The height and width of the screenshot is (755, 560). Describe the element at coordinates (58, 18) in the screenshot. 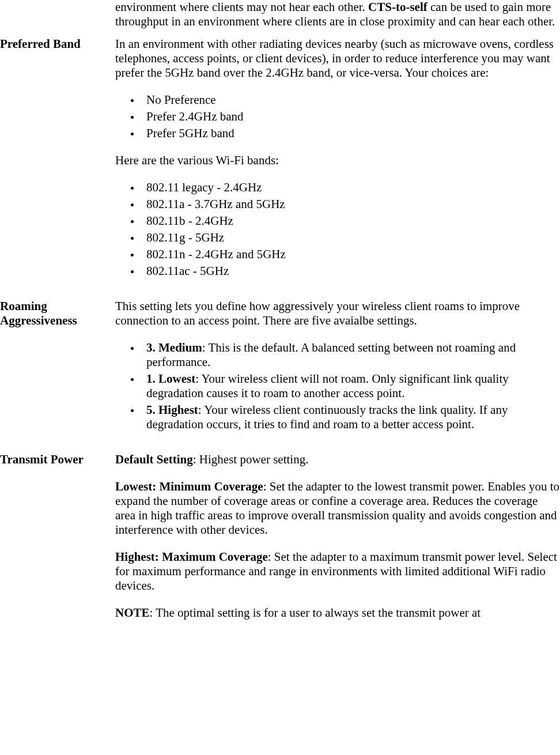

I see `setting-label` at that location.